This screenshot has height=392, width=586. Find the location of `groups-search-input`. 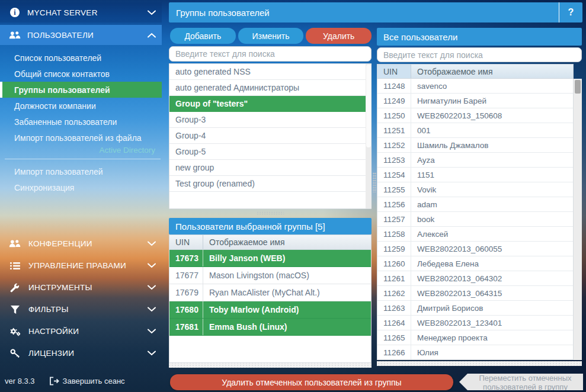

groups-search-input is located at coordinates (270, 54).